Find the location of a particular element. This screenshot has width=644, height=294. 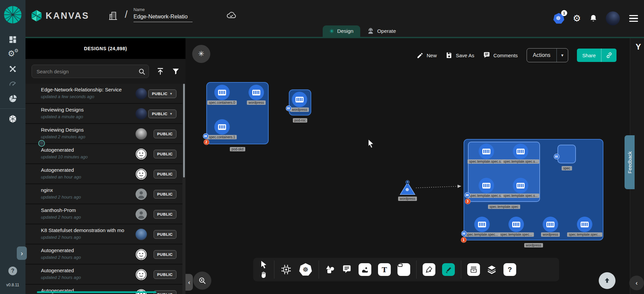

design-list-item: Santhosh-Promupdated 2 hours agoPUBLIC is located at coordinates (105, 214).